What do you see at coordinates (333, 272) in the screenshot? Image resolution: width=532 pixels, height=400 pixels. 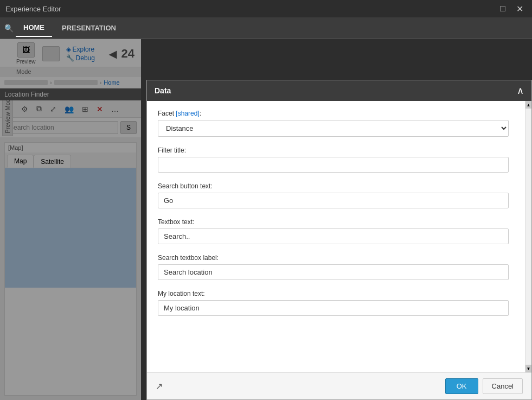 I see `search-textbox-label-input` at bounding box center [333, 272].